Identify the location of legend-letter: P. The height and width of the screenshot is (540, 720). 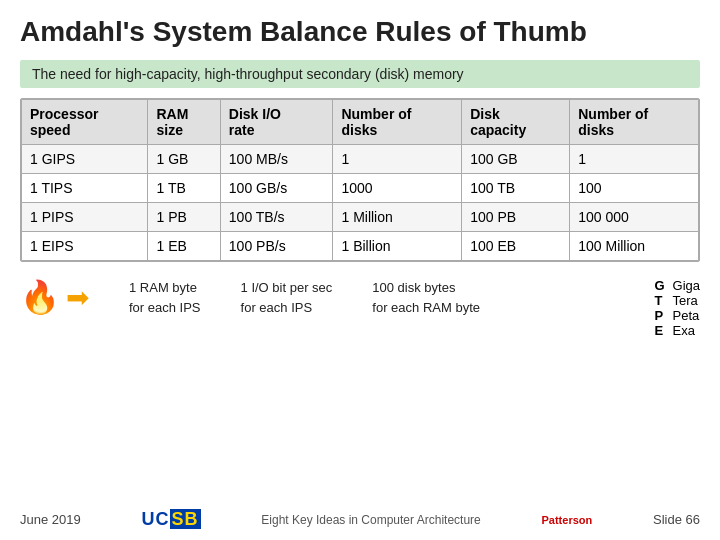
(662, 316).